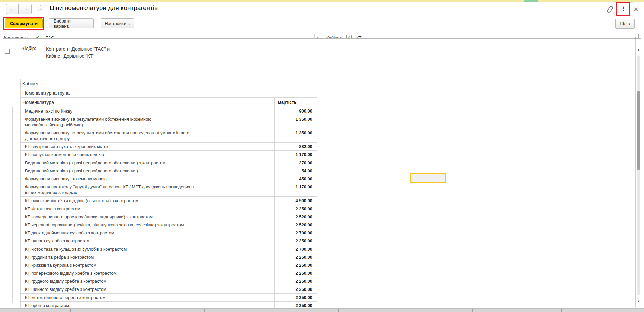 This screenshot has height=312, width=644. I want to click on table-row: КТ пошук конкрементів сечових шляхів1 17…, so click(169, 155).